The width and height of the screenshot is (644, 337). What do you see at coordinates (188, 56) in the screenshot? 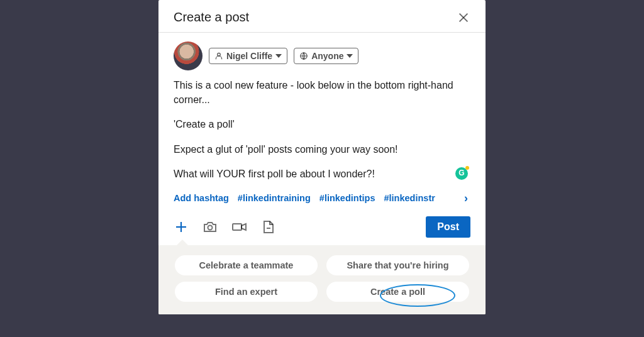
I see `avatar` at bounding box center [188, 56].